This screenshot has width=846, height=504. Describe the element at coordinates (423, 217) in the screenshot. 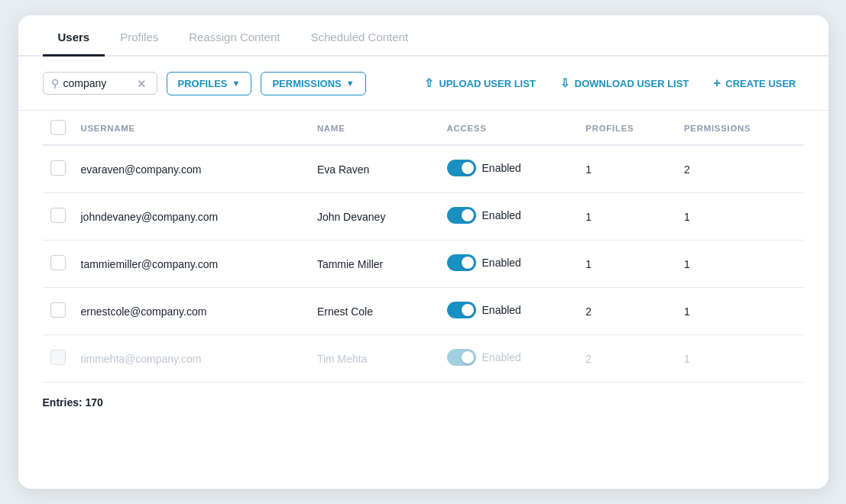

I see `table-row: johndevaney@company.comJohn DevaneyEnabl…` at that location.